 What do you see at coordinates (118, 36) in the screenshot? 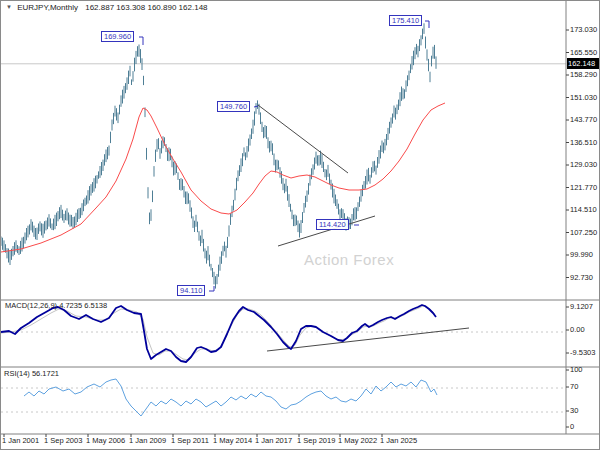
I see `price-tag: 169.960` at bounding box center [118, 36].